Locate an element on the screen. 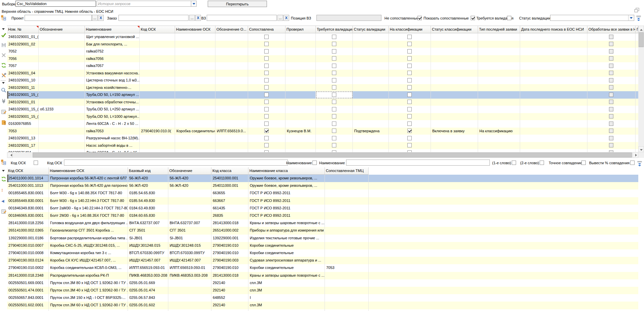 Image resolution: width=644 pixels, height=311 pixels. cell: 0255.06.57.857 is located at coordinates (148, 310).